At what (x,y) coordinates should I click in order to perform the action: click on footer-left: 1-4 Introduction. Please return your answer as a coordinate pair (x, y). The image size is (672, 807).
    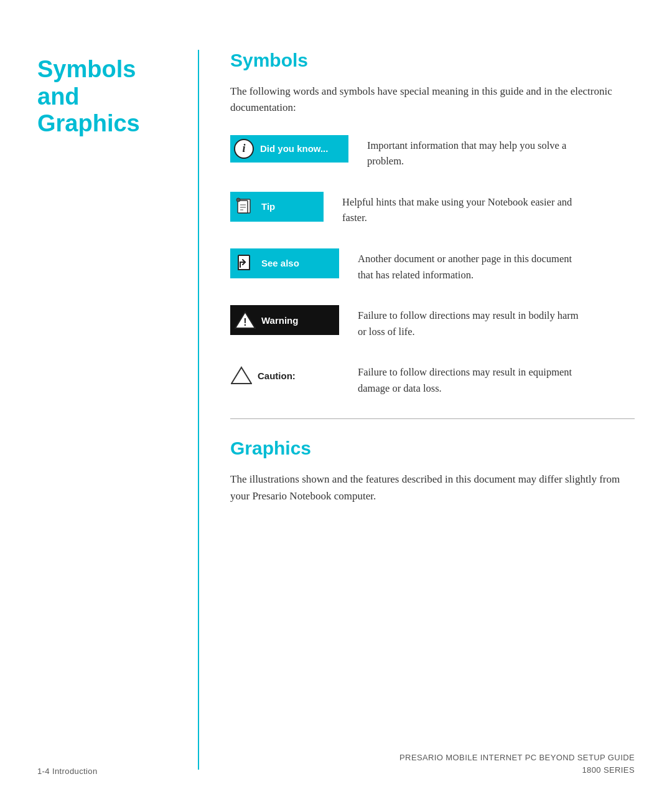
    Looking at the image, I should click on (67, 771).